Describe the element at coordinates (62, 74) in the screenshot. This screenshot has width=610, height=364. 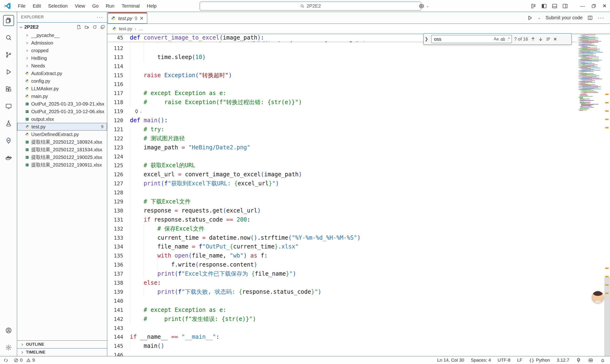
I see `file-AutoExtract.py: AutoExtract.py` at that location.